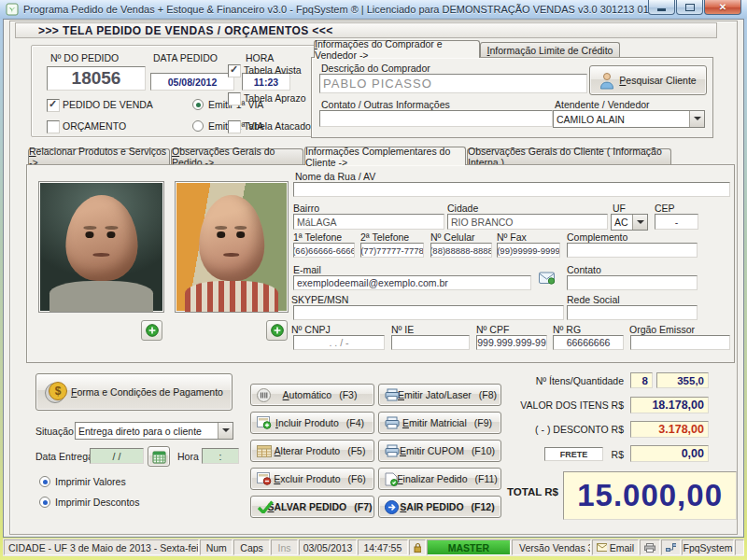 This screenshot has width=747, height=560. I want to click on situacao-label: Situação, so click(54, 431).